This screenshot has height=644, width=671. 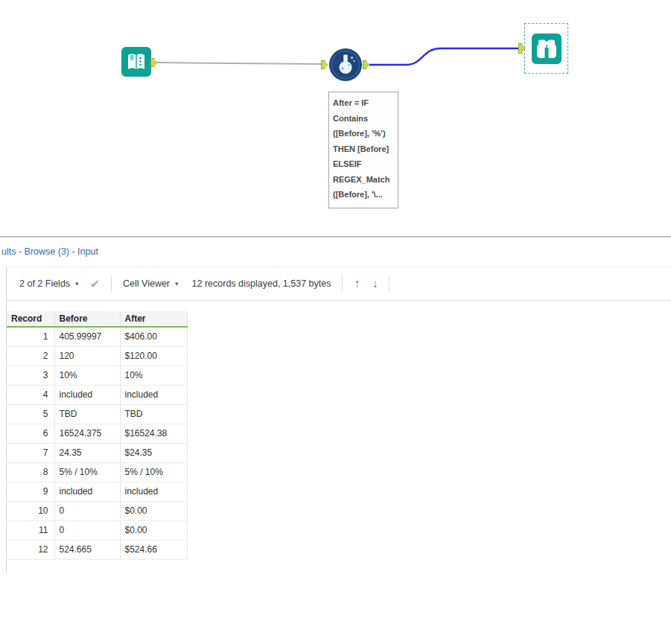 What do you see at coordinates (153, 472) in the screenshot?
I see `cell-after: 5% / 10%` at bounding box center [153, 472].